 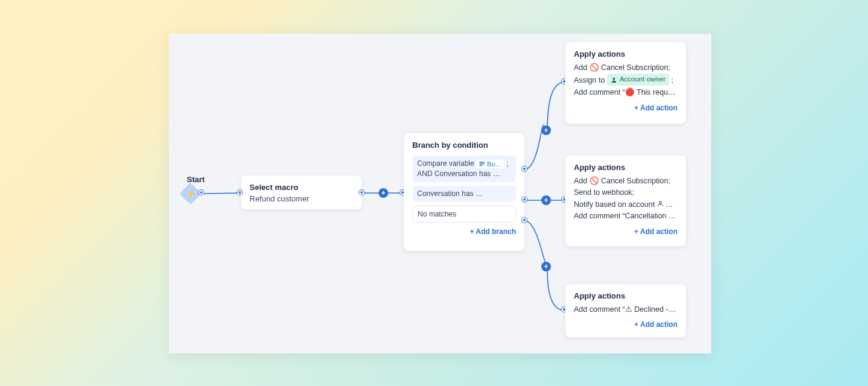 I want to click on cond-text: Compare variable, so click(x=446, y=163).